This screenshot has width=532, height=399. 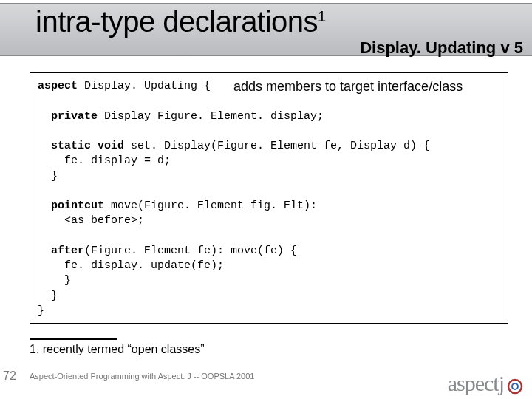 What do you see at coordinates (41, 310) in the screenshot?
I see `code-l16: }` at bounding box center [41, 310].